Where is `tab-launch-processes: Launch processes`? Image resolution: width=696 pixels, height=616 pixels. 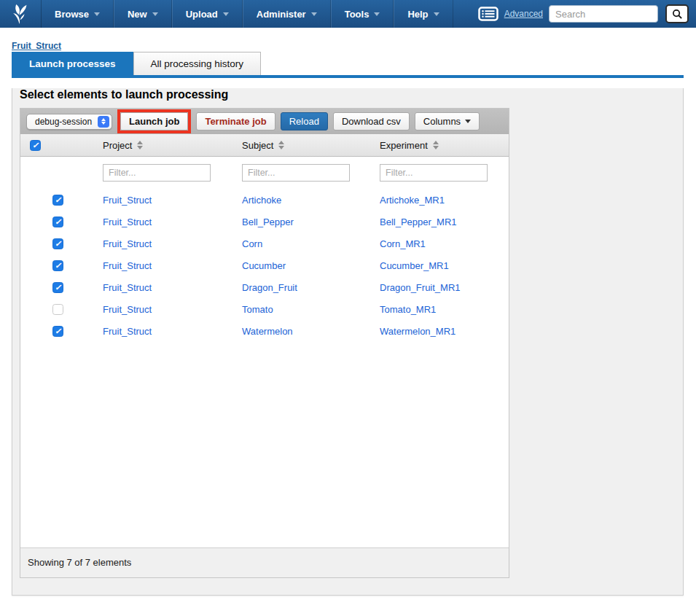
tab-launch-processes: Launch processes is located at coordinates (73, 63).